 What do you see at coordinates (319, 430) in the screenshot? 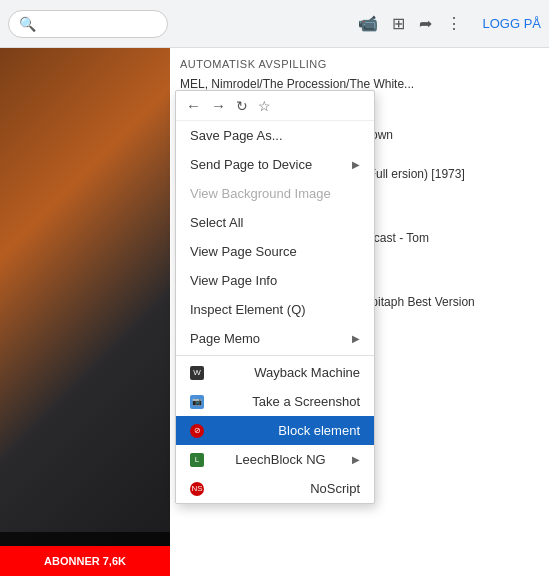
I see `menu-item-label: Block element` at bounding box center [319, 430].